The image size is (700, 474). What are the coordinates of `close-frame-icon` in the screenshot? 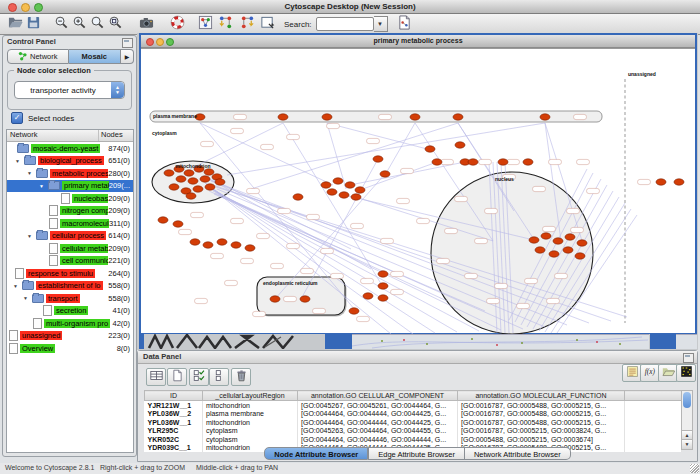 It's located at (150, 42).